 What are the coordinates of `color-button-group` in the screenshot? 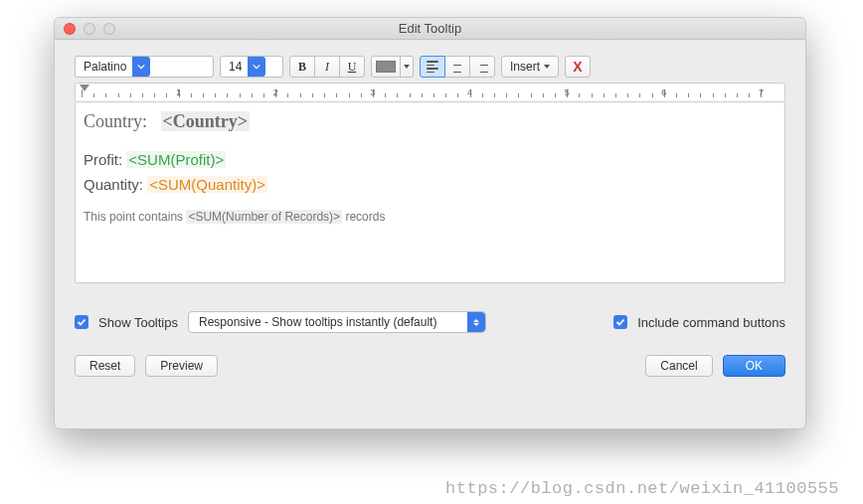 It's located at (392, 67).